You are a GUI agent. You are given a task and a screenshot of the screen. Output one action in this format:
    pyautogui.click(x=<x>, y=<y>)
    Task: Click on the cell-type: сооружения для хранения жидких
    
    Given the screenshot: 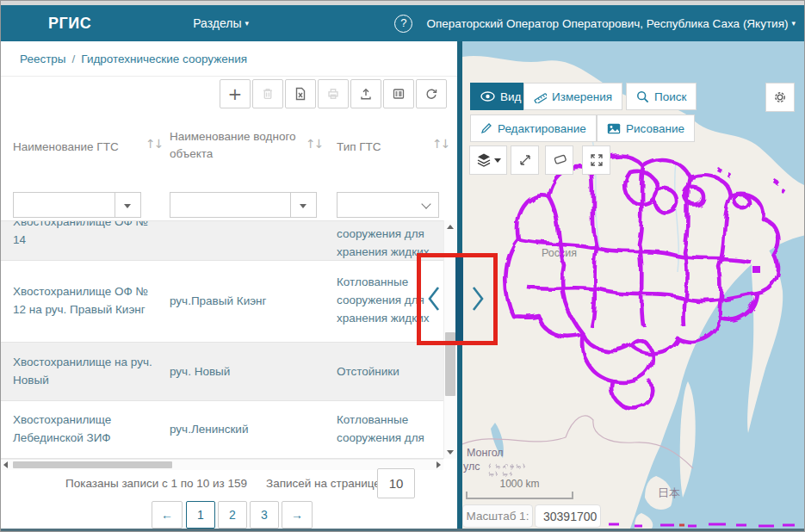 What is the action you would take?
    pyautogui.click(x=386, y=243)
    